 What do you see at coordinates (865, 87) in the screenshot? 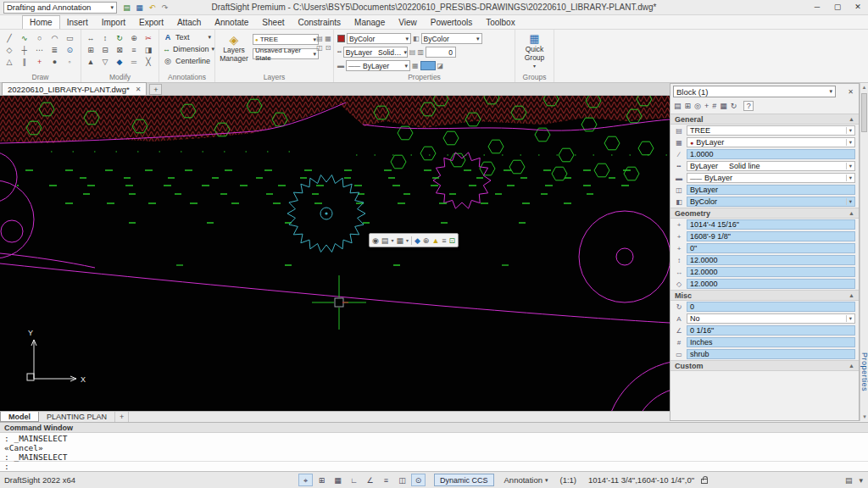
I see `scroll-up-icon: ▴` at bounding box center [865, 87].